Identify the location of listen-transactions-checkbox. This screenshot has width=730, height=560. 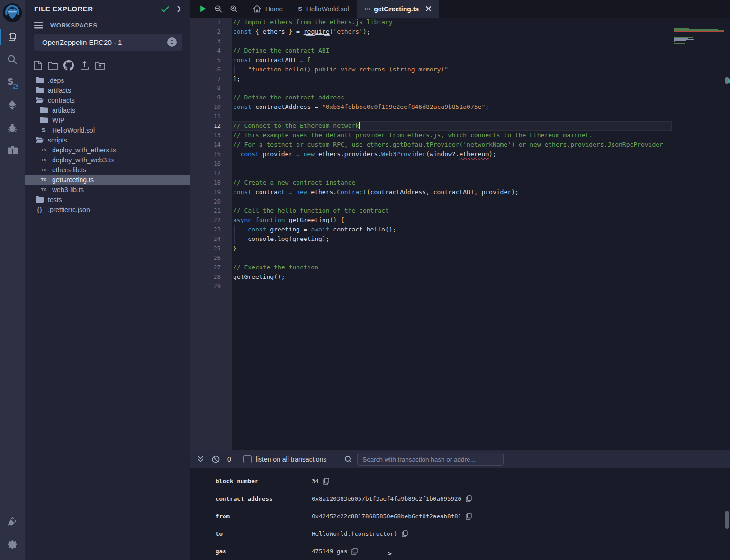
(247, 459).